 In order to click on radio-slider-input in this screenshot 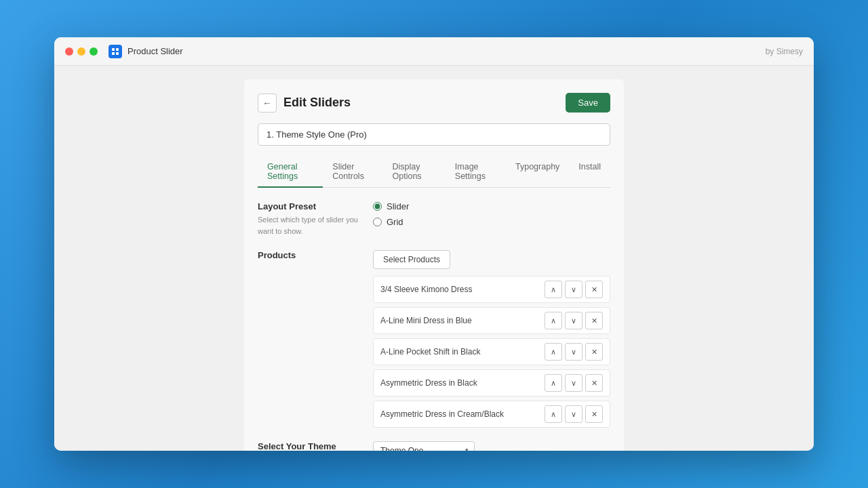, I will do `click(377, 206)`.